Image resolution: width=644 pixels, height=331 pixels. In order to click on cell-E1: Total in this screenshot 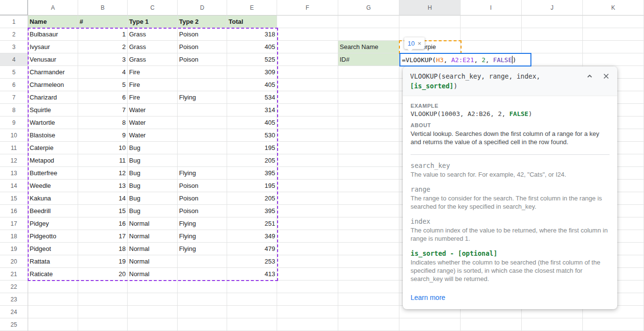, I will do `click(252, 22)`.